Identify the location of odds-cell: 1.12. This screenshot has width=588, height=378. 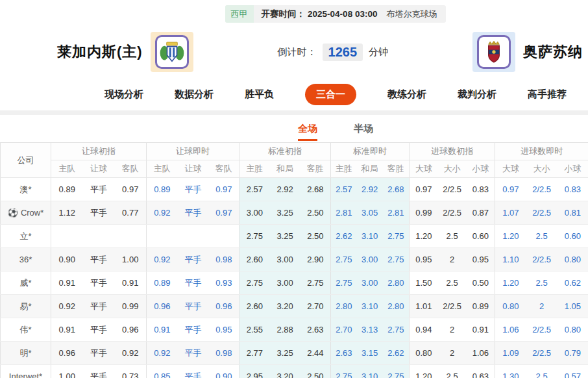
(67, 213).